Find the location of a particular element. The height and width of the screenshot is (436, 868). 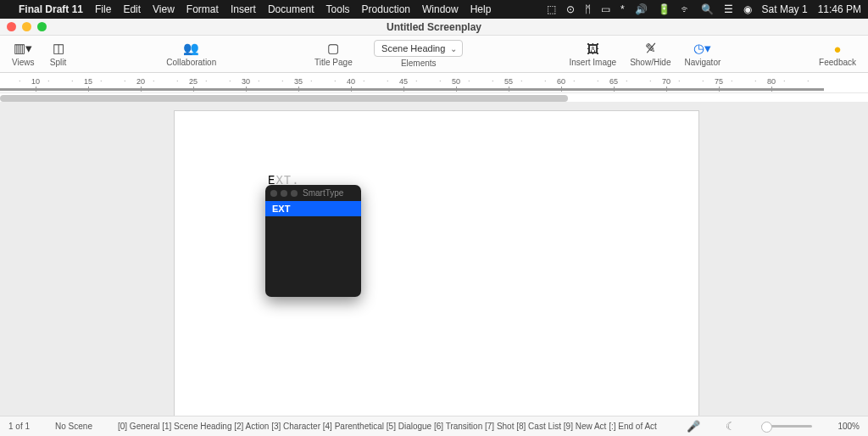

window-traffic-lights is located at coordinates (27, 27).